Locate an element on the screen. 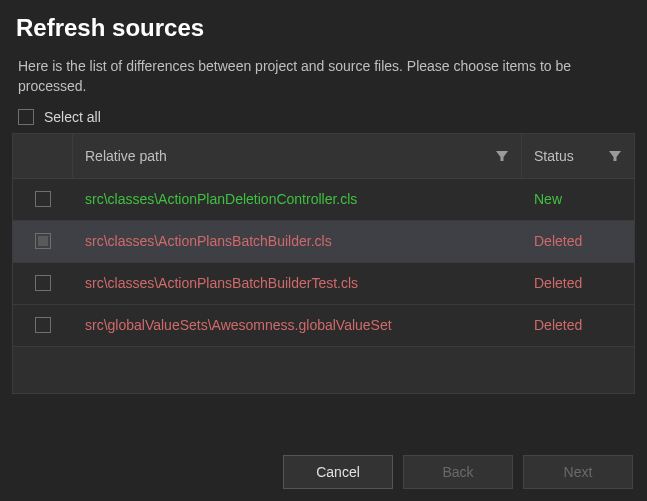 This screenshot has height=501, width=647. table-empty-space is located at coordinates (324, 370).